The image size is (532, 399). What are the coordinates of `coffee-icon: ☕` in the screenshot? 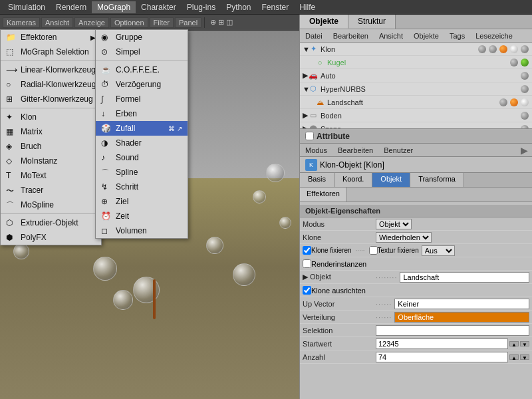 It's located at (107, 70).